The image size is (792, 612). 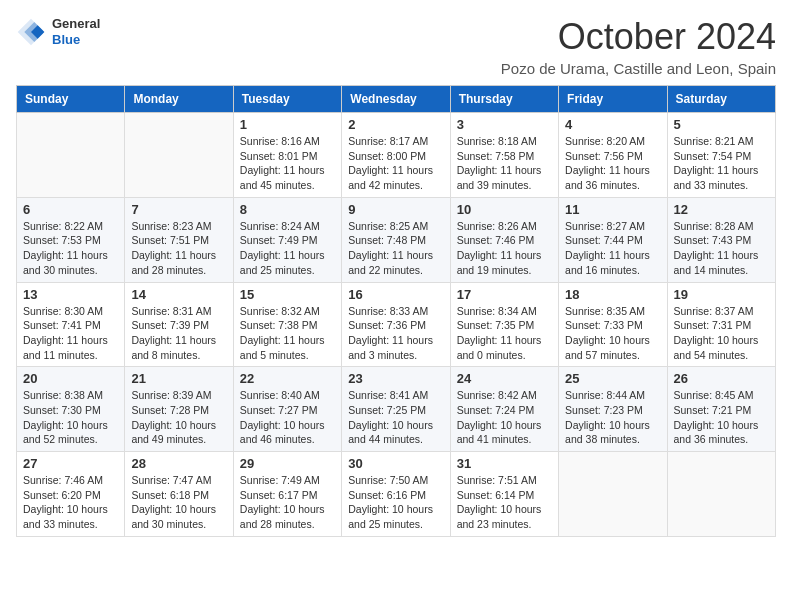 I want to click on day-number: 18, so click(x=612, y=294).